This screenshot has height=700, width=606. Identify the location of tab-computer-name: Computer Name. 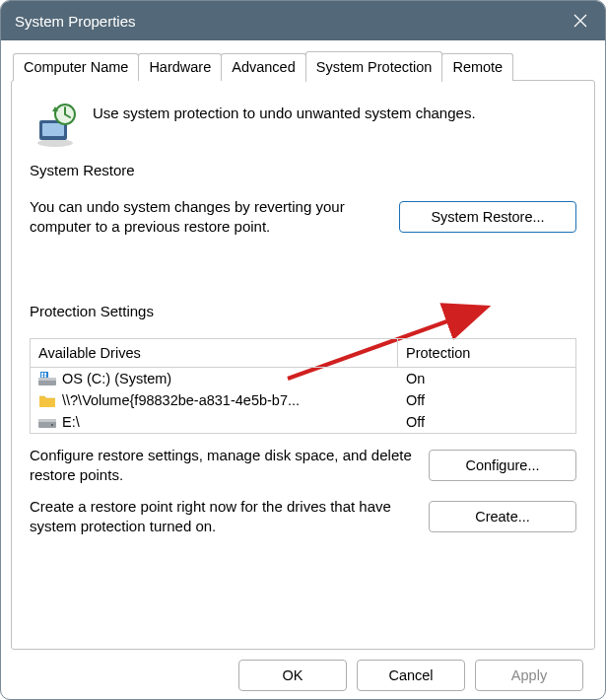
(76, 67).